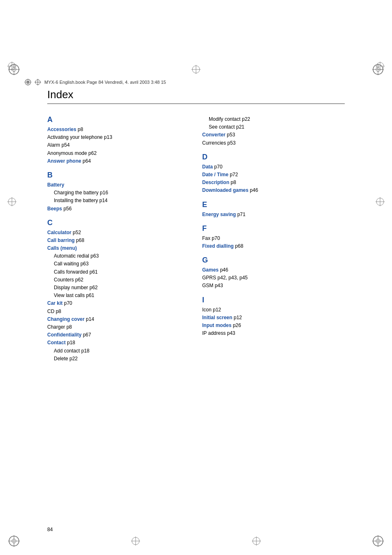 The width and height of the screenshot is (392, 555). I want to click on entry-accessories: Accessories p8, so click(118, 130).